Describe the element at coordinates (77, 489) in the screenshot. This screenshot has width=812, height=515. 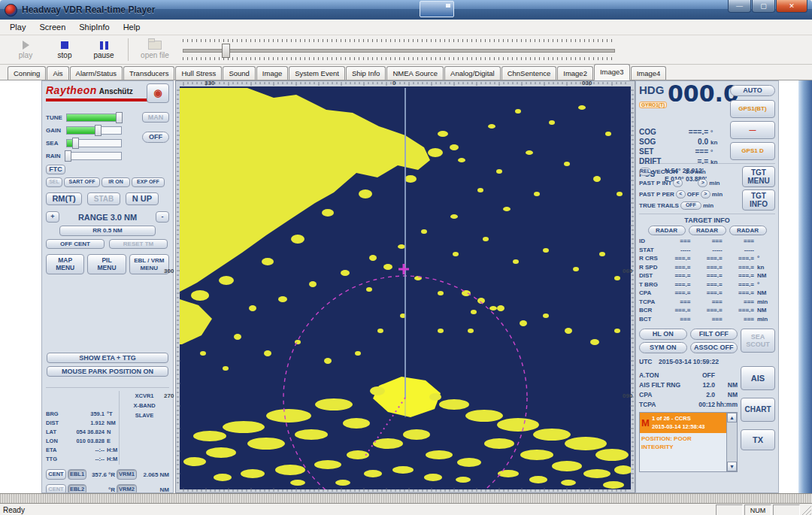
I see `ebl2-button: EBL2` at that location.